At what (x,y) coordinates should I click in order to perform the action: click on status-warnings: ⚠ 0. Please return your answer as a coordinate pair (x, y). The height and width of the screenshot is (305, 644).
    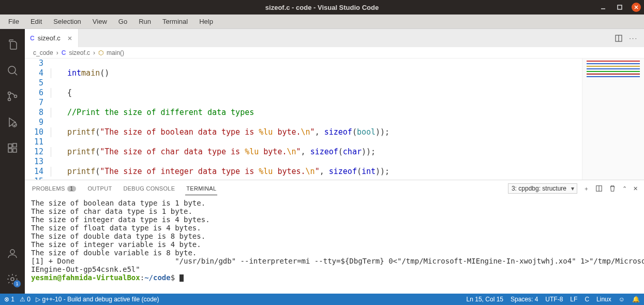
    Looking at the image, I should click on (25, 299).